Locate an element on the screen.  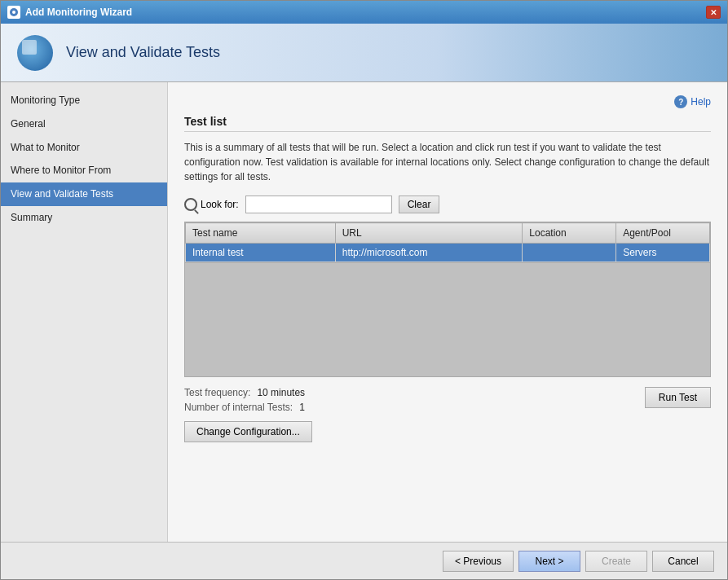
test-url-link: http://microsoft.com is located at coordinates (385, 253).